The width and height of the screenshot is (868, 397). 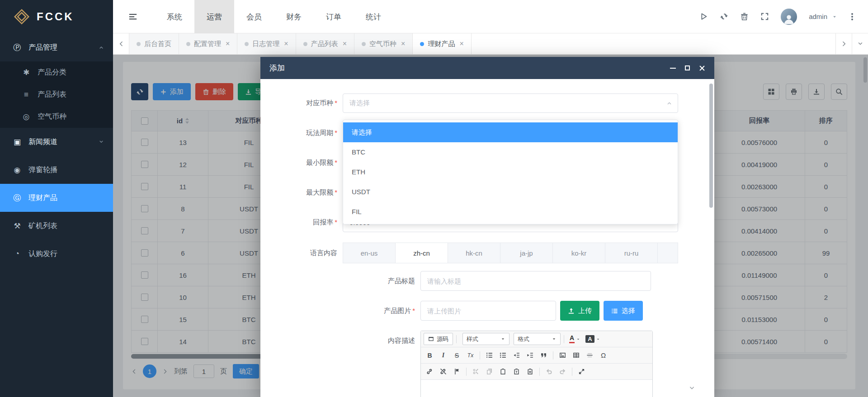 What do you see at coordinates (214, 17) in the screenshot?
I see `nav-item-运营: 运营` at bounding box center [214, 17].